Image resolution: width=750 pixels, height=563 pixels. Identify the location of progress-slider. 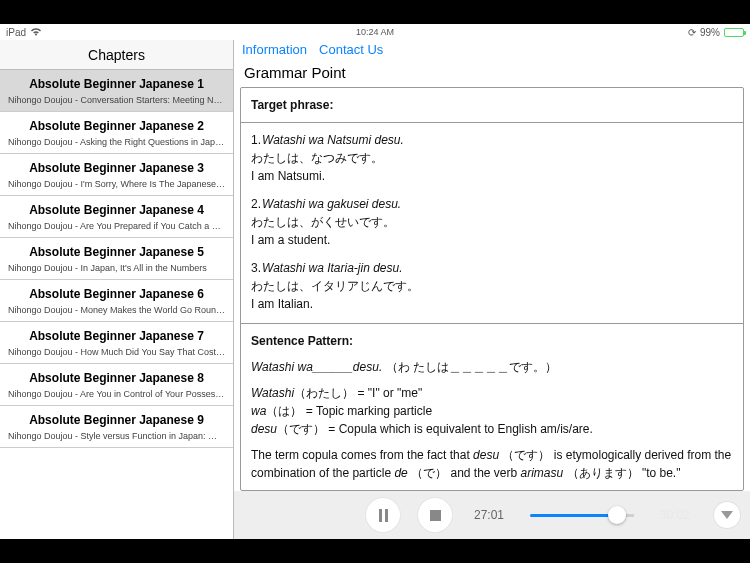
(582, 516).